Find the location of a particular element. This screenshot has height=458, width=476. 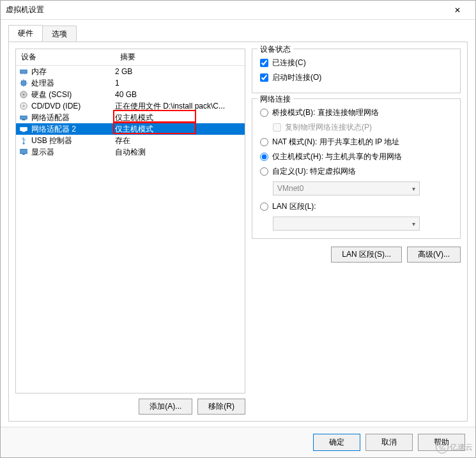

ok-button: 确定 is located at coordinates (337, 442).